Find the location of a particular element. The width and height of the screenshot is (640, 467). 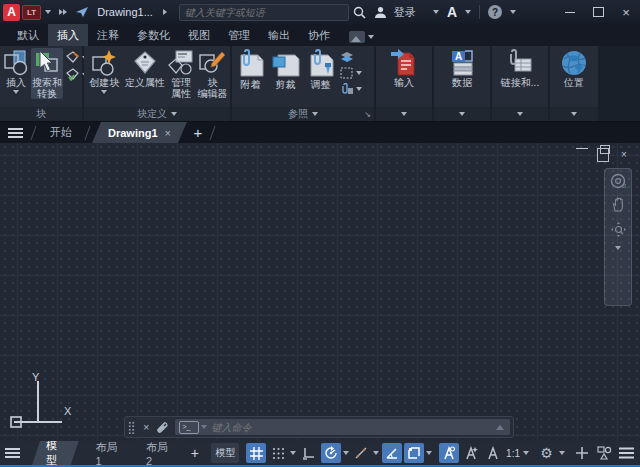

signin-label: 登录 is located at coordinates (405, 12).